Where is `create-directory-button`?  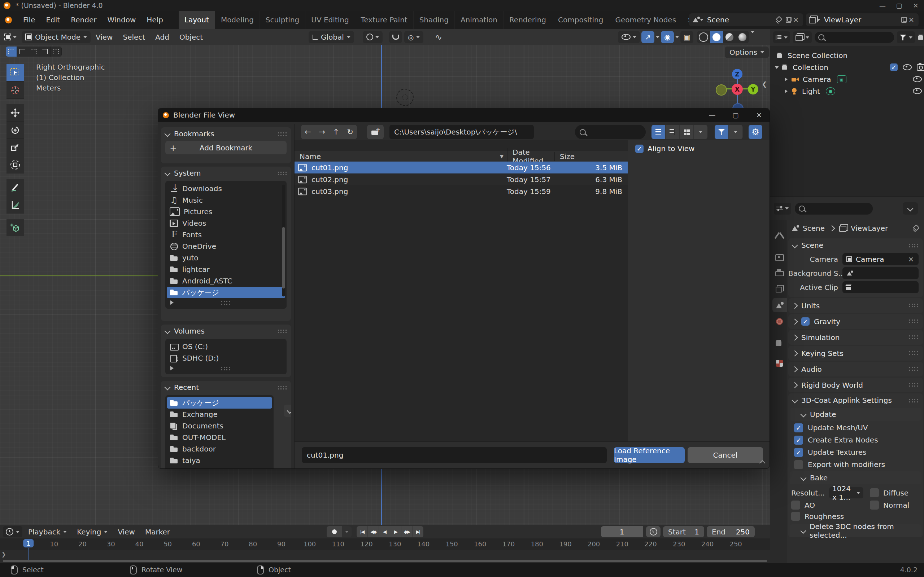
create-directory-button is located at coordinates (375, 132).